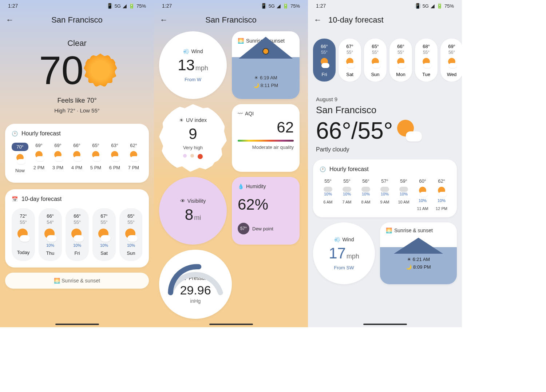 This screenshot has height=392, width=546. Describe the element at coordinates (77, 234) in the screenshot. I see `daily-row: 72°55°Today66°54°10%Thu66°55°10%Fri67°55…` at that location.